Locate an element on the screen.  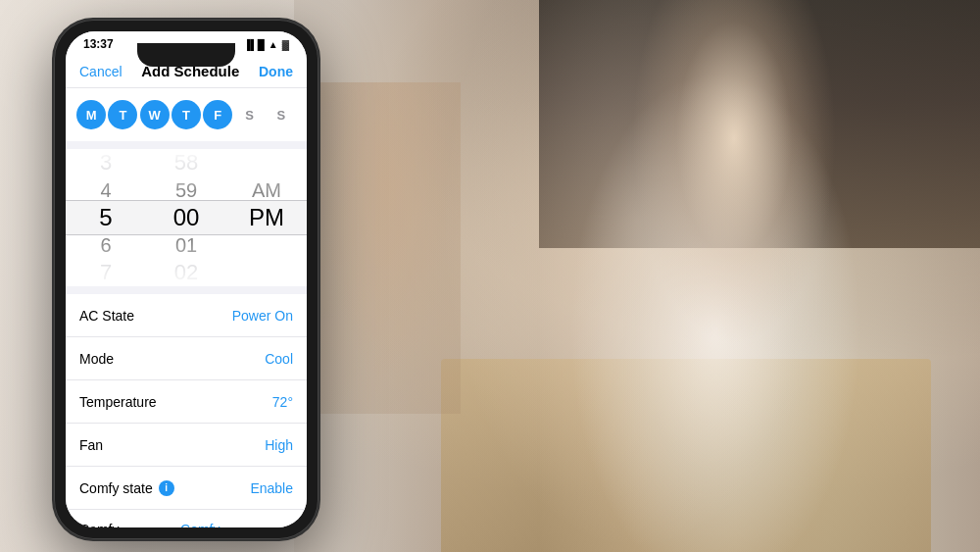
comfy-state-value: Enable is located at coordinates (271, 488).